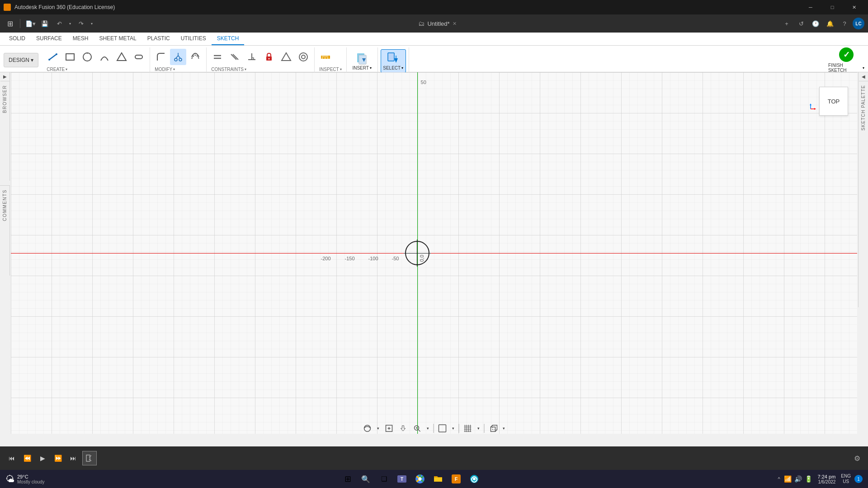  Describe the element at coordinates (428, 428) in the screenshot. I see `zoom-dropdown: ▾` at that location.